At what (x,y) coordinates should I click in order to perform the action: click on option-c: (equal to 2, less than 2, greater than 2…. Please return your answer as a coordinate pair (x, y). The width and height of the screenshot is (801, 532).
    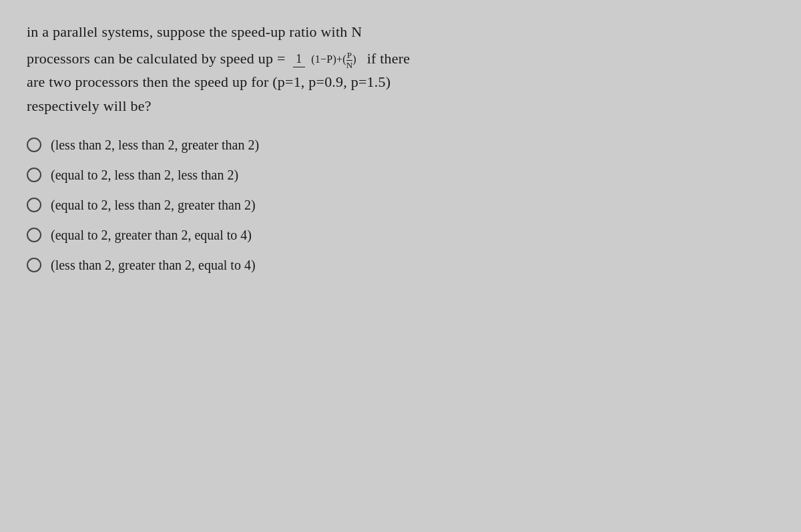
    Looking at the image, I should click on (400, 206).